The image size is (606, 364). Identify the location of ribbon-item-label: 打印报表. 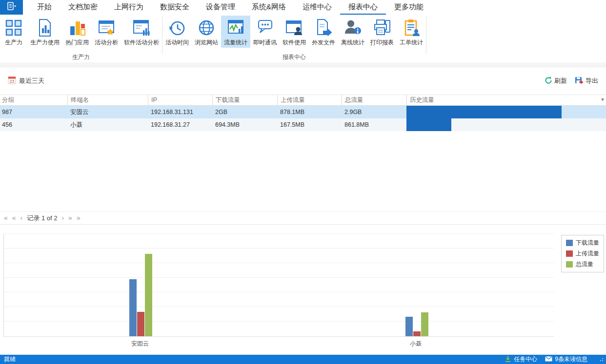
(382, 43).